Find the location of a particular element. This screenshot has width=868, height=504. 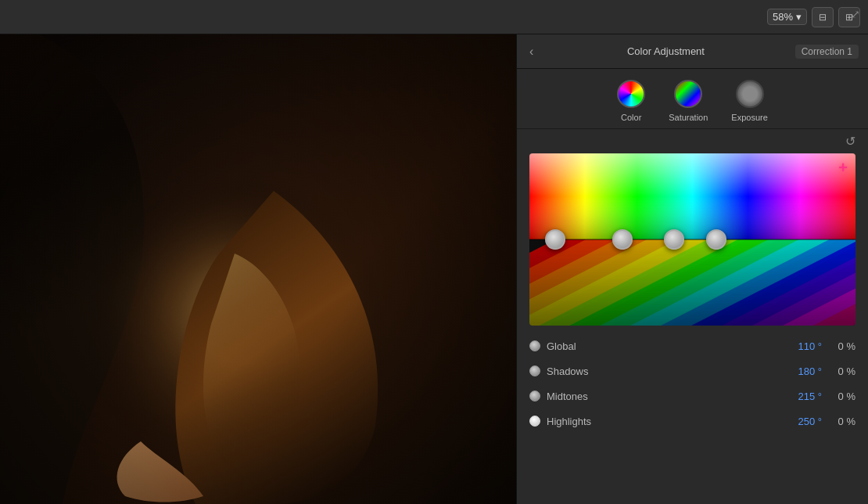

color-row-global: Global 110 ° 0 % is located at coordinates (693, 346).